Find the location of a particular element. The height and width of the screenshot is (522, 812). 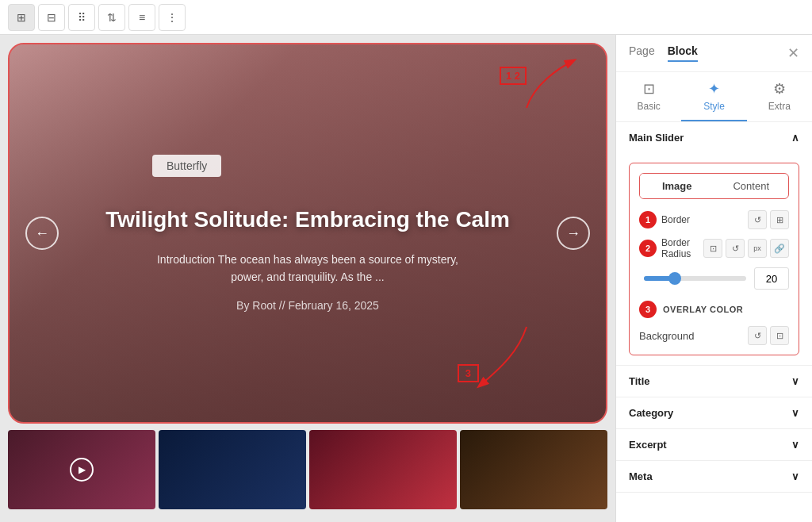

slider-excerpt: Introduction The ocean has always been a… is located at coordinates (308, 268).